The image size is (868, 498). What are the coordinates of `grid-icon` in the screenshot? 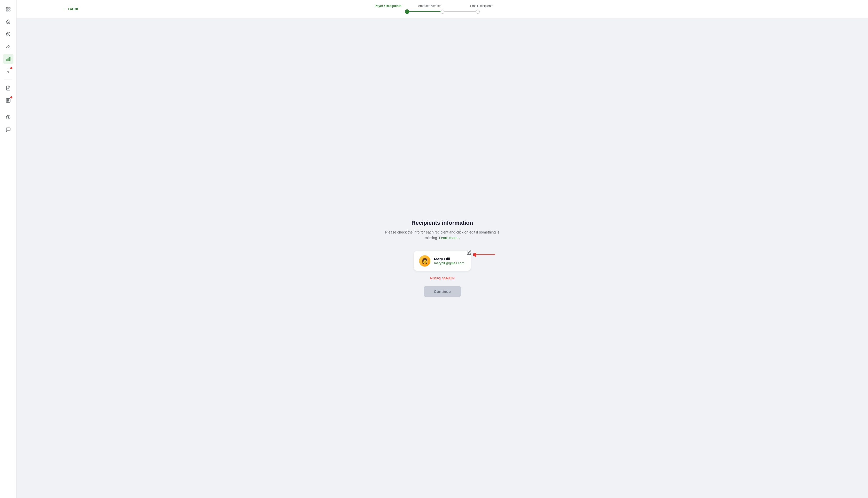 It's located at (8, 10).